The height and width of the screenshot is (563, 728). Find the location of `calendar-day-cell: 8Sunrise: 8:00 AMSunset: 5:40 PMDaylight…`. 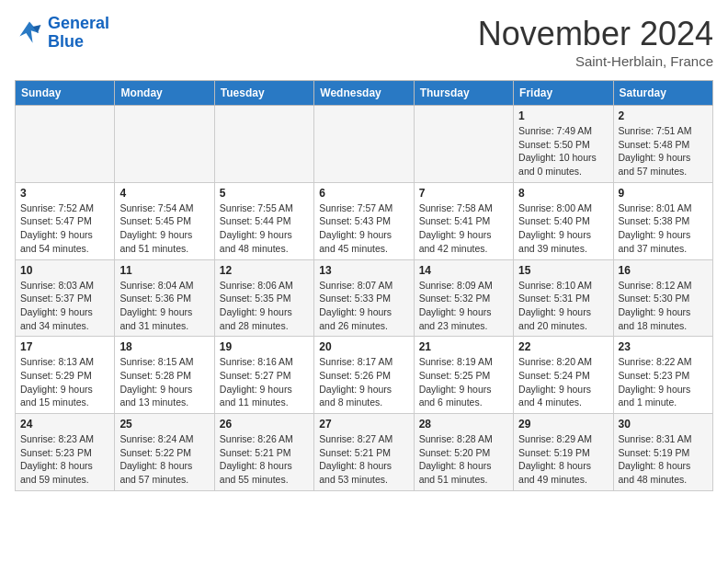

calendar-day-cell: 8Sunrise: 8:00 AMSunset: 5:40 PMDaylight… is located at coordinates (563, 221).